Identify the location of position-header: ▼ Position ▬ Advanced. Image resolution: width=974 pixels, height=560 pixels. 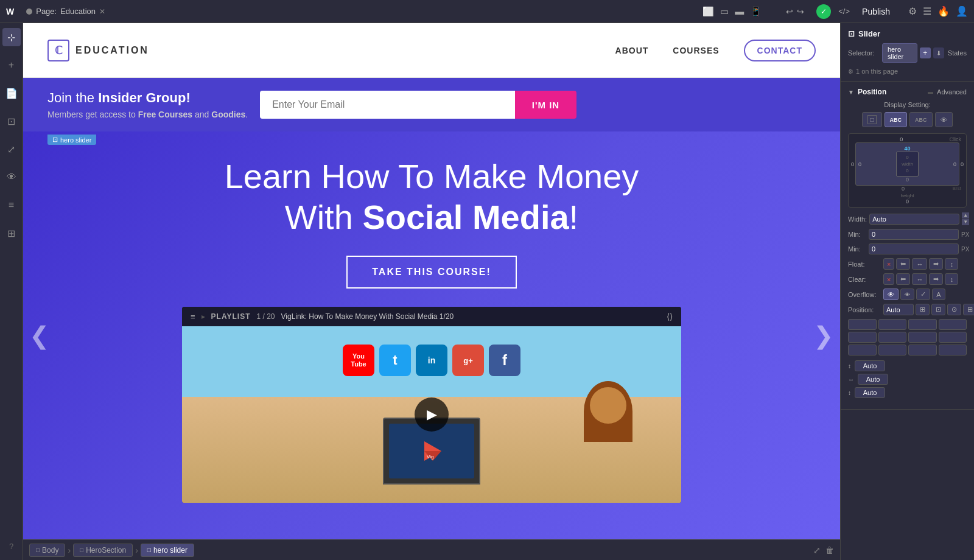
(907, 92).